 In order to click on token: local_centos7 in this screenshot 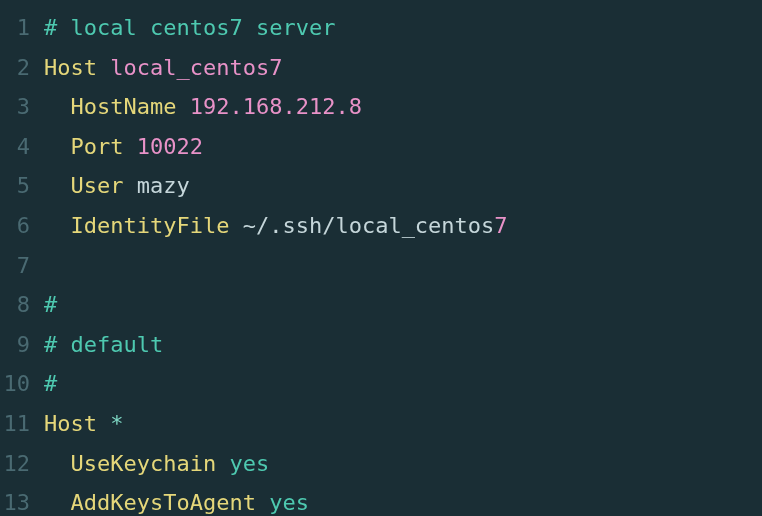, I will do `click(196, 68)`.